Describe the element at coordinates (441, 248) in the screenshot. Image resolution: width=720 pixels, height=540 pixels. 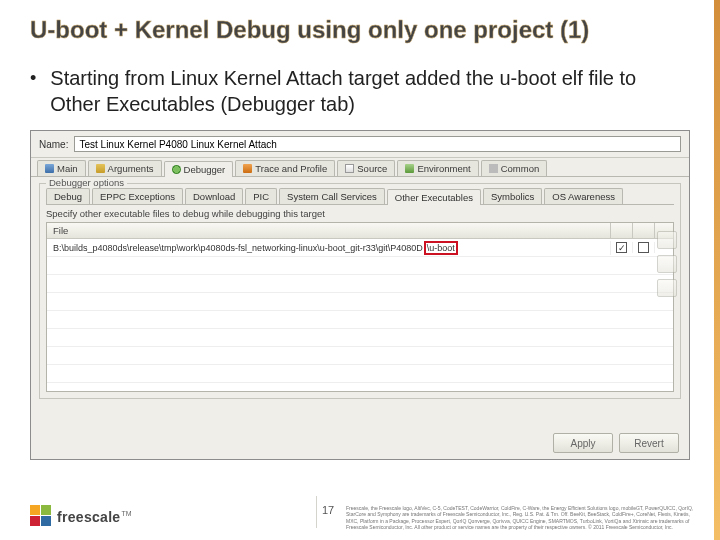
I see `uboot-highlight: \u-boot` at that location.